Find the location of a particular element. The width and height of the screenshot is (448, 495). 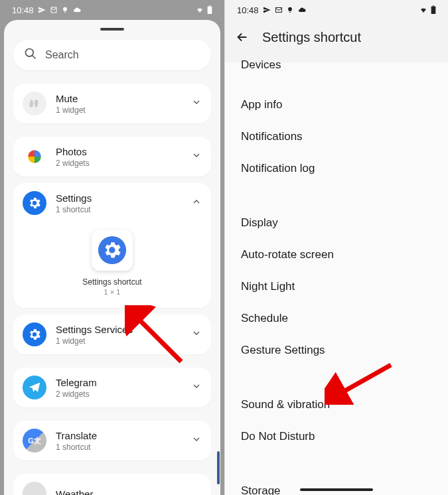

chevron-up-icon is located at coordinates (196, 203).